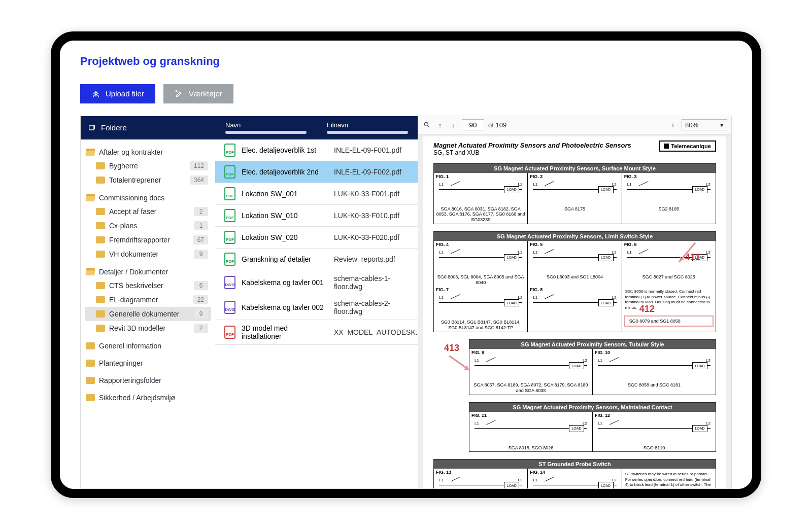  Describe the element at coordinates (371, 307) in the screenshot. I see `file-filename: schema-cables-2-floor.dwg` at that location.